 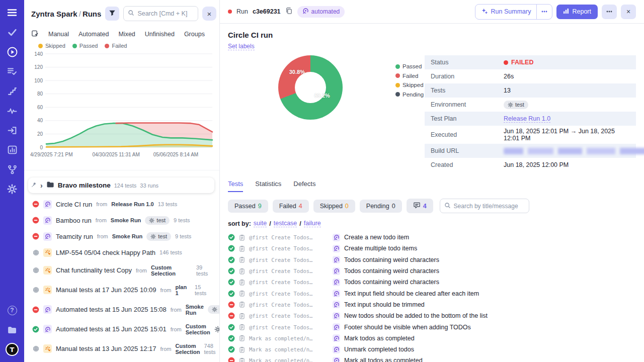 What do you see at coordinates (312, 223) in the screenshot?
I see `sort-by-failure: failure` at bounding box center [312, 223].